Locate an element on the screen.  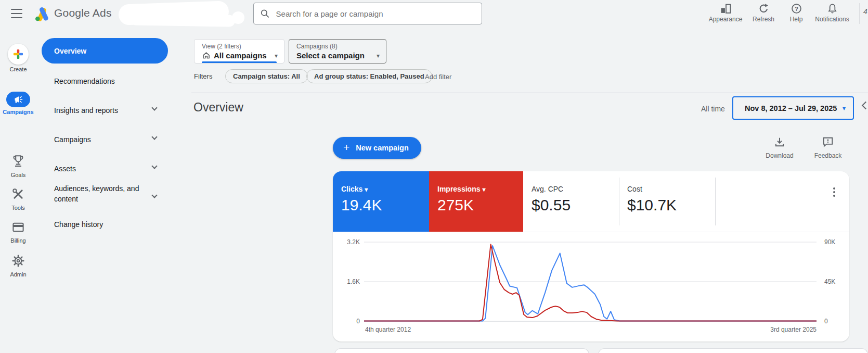
rail-label-billing: Billing is located at coordinates (18, 241).